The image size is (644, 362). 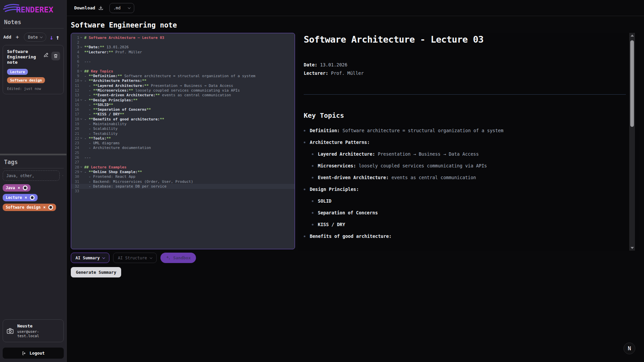 I want to click on arrow-up-icon: ↑, so click(x=58, y=37).